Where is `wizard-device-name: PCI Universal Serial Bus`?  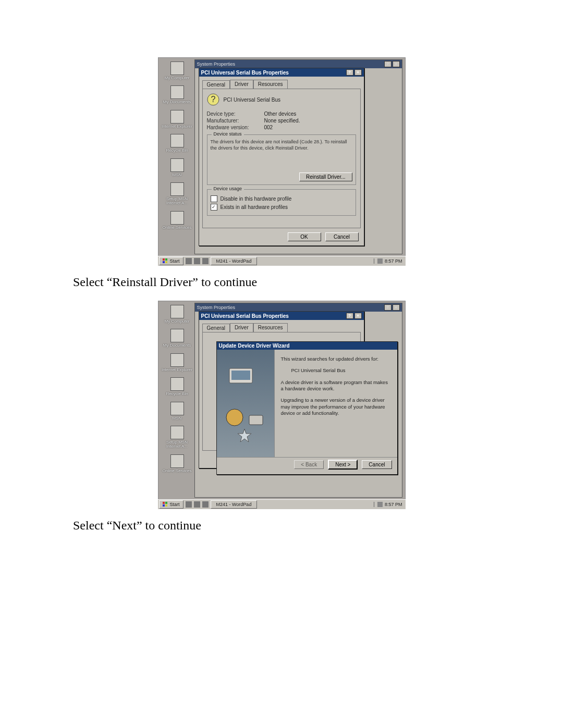
wizard-device-name: PCI Universal Serial Bus is located at coordinates (342, 371).